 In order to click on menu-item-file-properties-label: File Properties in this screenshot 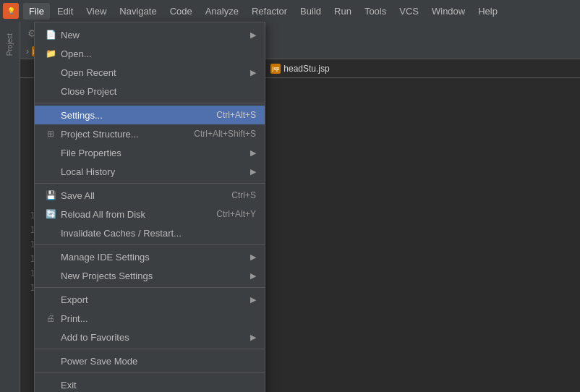, I will do `click(154, 153)`.